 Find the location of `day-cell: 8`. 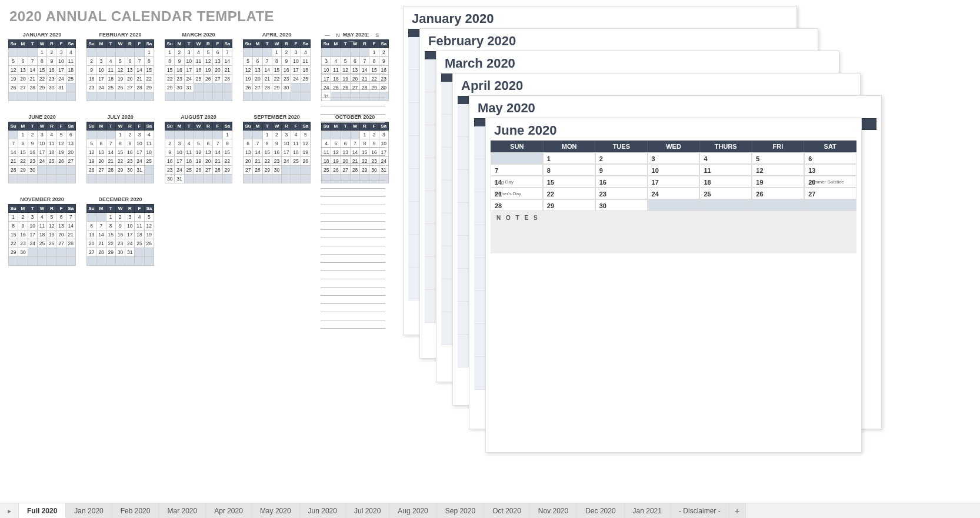

day-cell: 8 is located at coordinates (569, 170).